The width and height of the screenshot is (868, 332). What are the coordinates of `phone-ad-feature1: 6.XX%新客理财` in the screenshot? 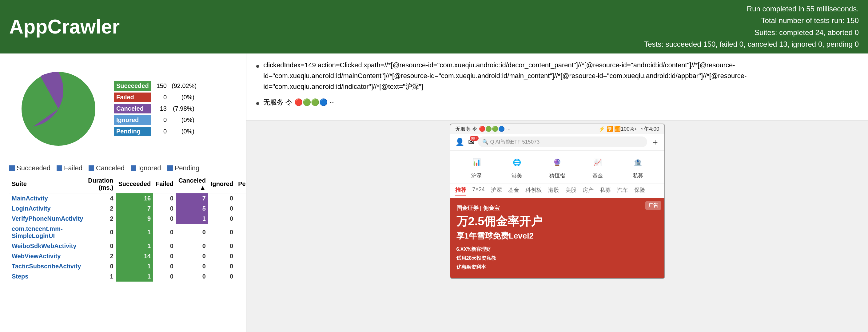 It's located at (557, 250).